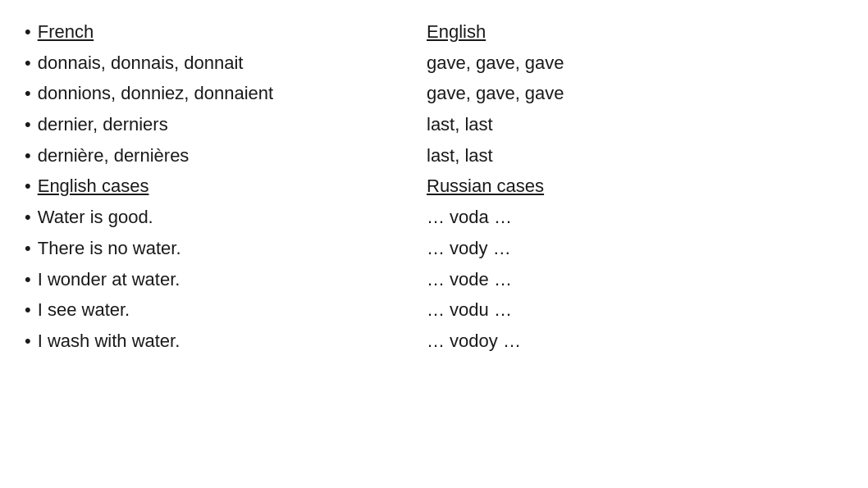 The width and height of the screenshot is (868, 488). Describe the element at coordinates (222, 249) in the screenshot. I see `list-item: •There is no water.` at that location.